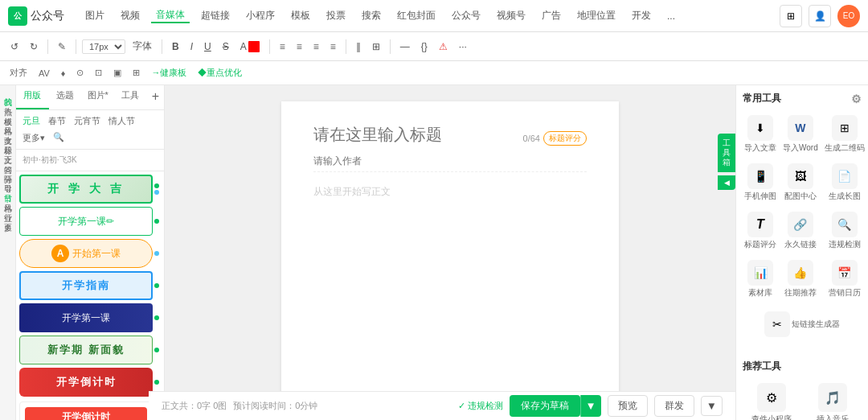 This screenshot has height=420, width=868. What do you see at coordinates (117, 72) in the screenshot?
I see `grid-sub-btn: ▣` at bounding box center [117, 72].